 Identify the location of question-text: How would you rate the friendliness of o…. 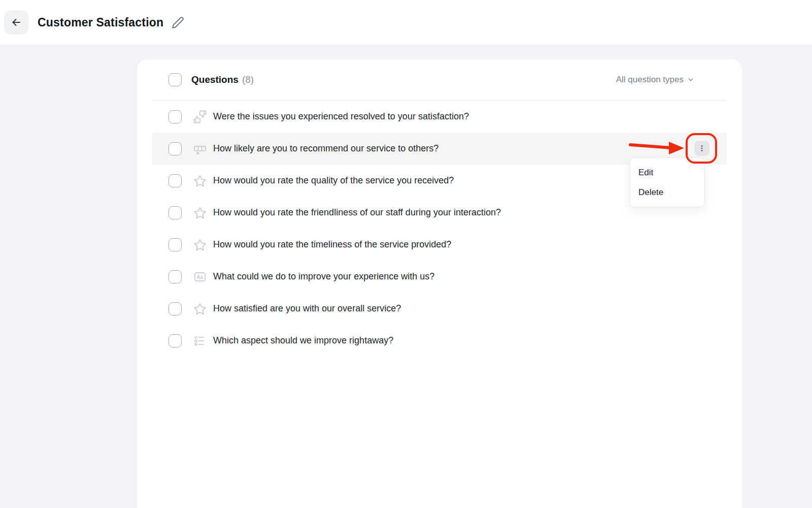
(357, 212).